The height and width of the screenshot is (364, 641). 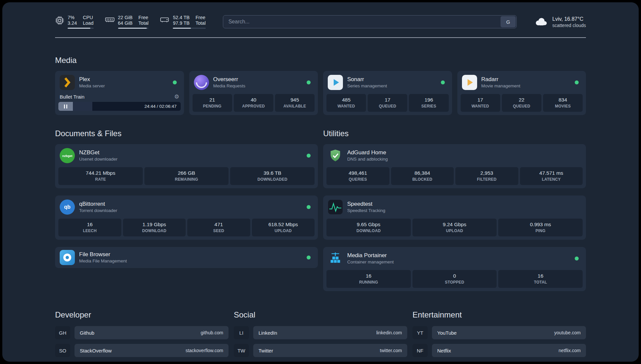 What do you see at coordinates (96, 351) in the screenshot?
I see `bookmark-name: StackOverflow` at bounding box center [96, 351].